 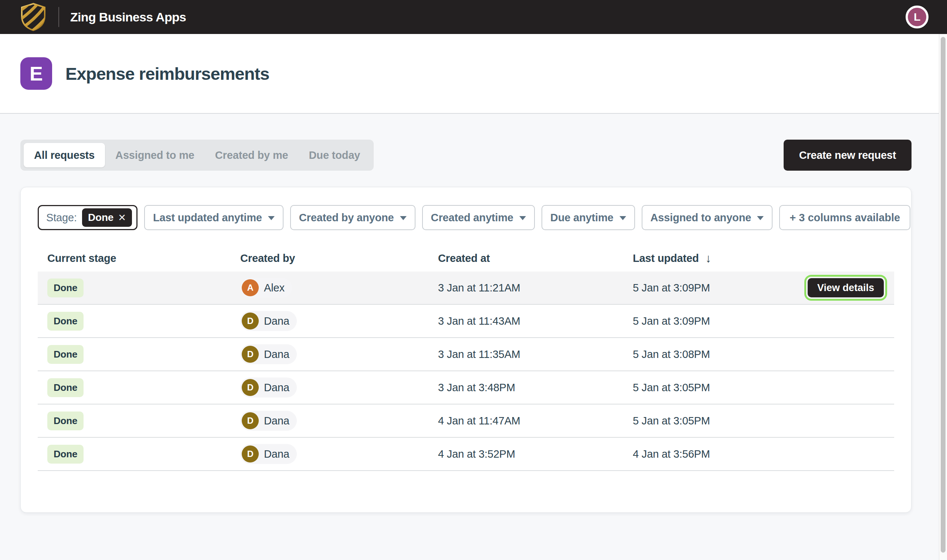 What do you see at coordinates (943, 297) in the screenshot?
I see `scrollbar-track` at bounding box center [943, 297].